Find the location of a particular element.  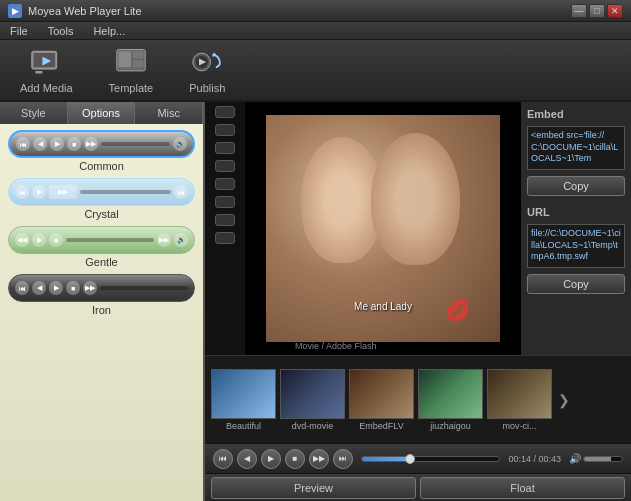

style-common-label: Common is located at coordinates (102, 166).